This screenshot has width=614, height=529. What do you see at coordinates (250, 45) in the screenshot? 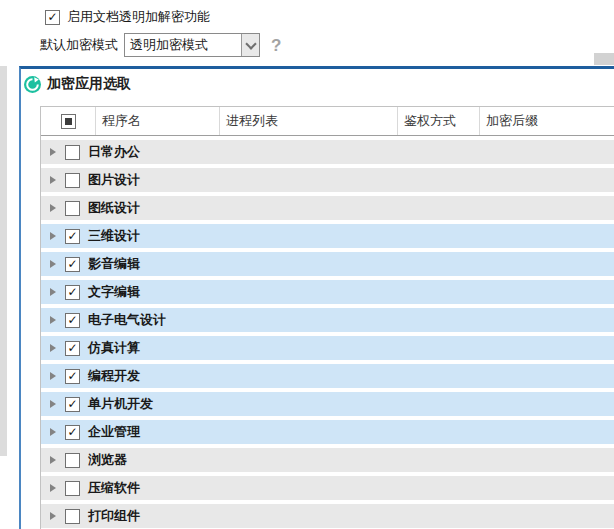
I see `dropdown-button` at bounding box center [250, 45].